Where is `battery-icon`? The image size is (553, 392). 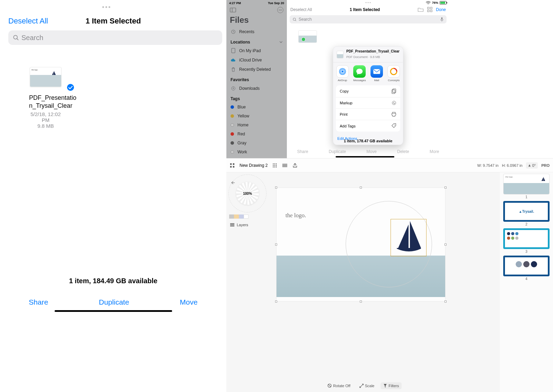 battery-icon is located at coordinates (443, 3).